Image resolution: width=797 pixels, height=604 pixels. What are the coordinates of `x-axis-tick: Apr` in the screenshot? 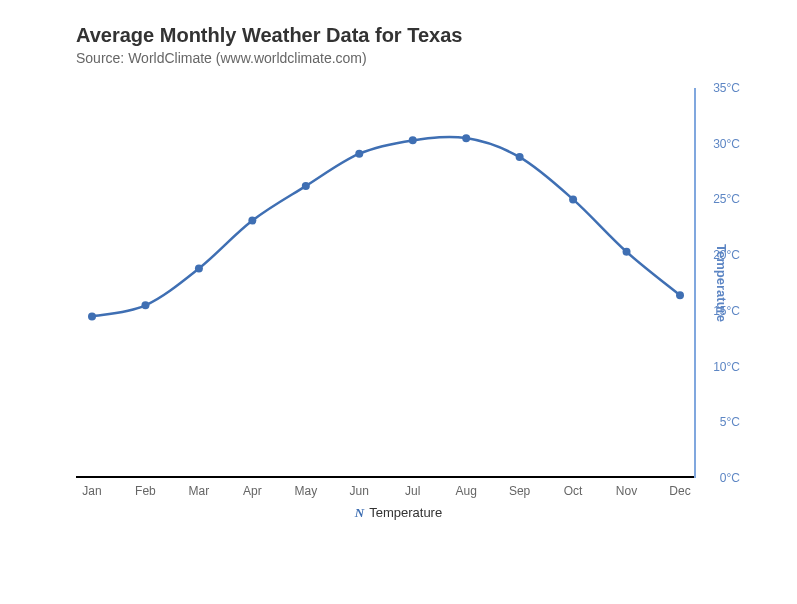 It's located at (252, 491).